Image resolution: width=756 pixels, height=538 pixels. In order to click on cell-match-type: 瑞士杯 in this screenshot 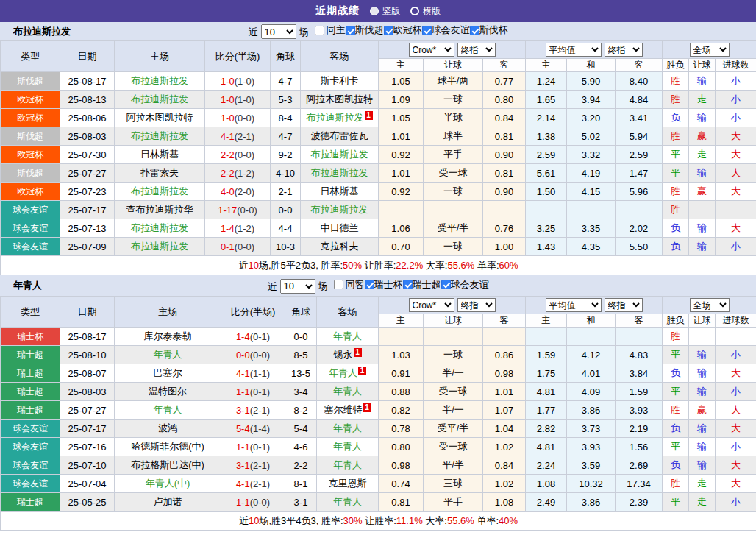, I will do `click(31, 337)`.